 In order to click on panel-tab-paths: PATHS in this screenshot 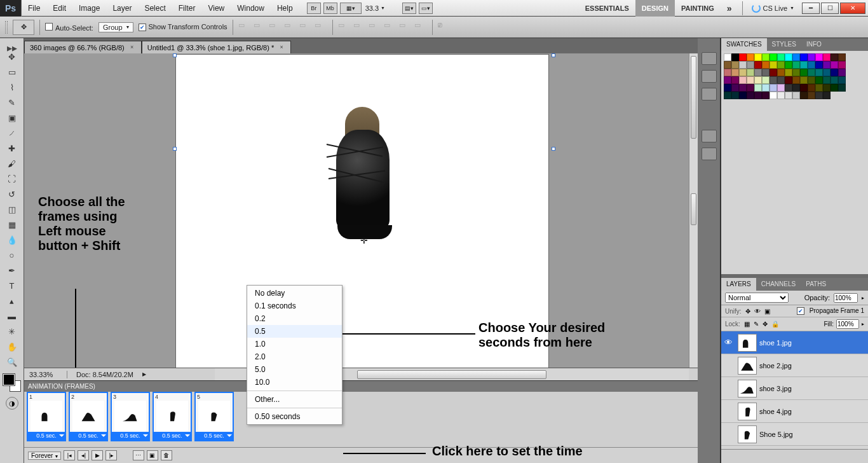, I will do `click(816, 284)`.